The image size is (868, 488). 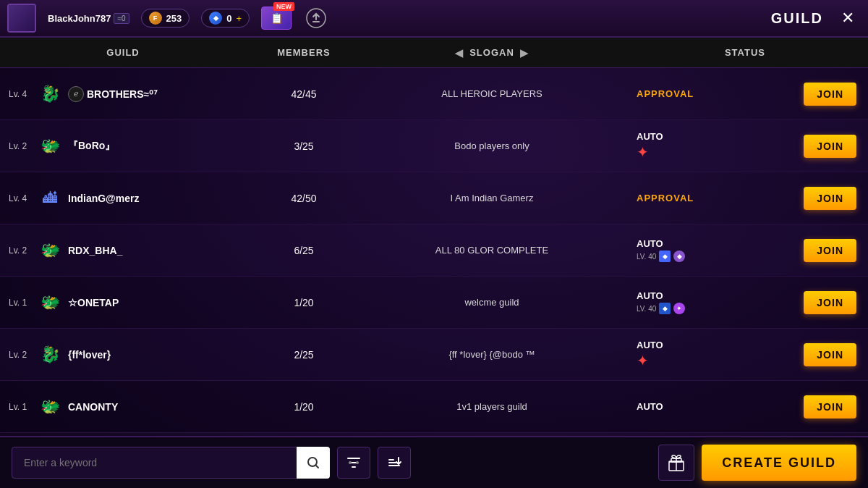 I want to click on guild-name: 『BoRo』, so click(x=91, y=146).